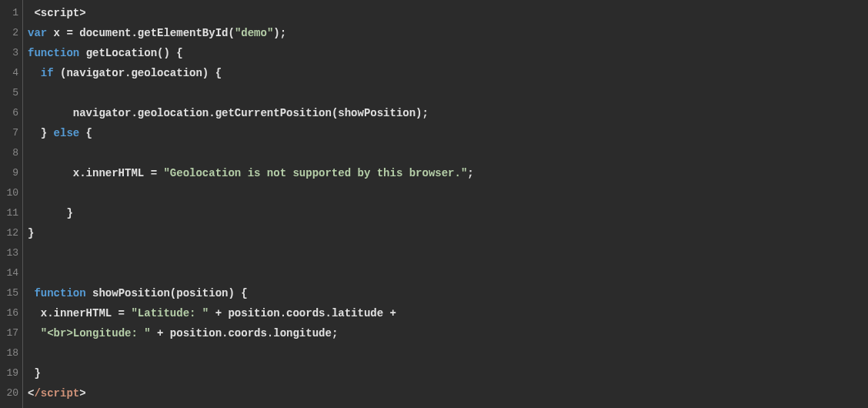  I want to click on line-number: 17, so click(11, 333).